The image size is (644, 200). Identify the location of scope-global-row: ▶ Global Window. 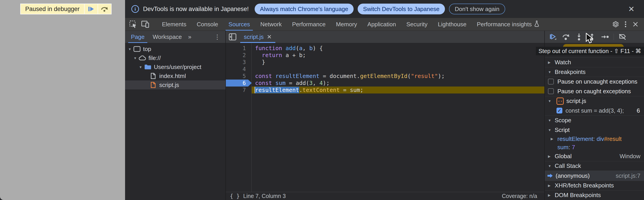
(594, 156).